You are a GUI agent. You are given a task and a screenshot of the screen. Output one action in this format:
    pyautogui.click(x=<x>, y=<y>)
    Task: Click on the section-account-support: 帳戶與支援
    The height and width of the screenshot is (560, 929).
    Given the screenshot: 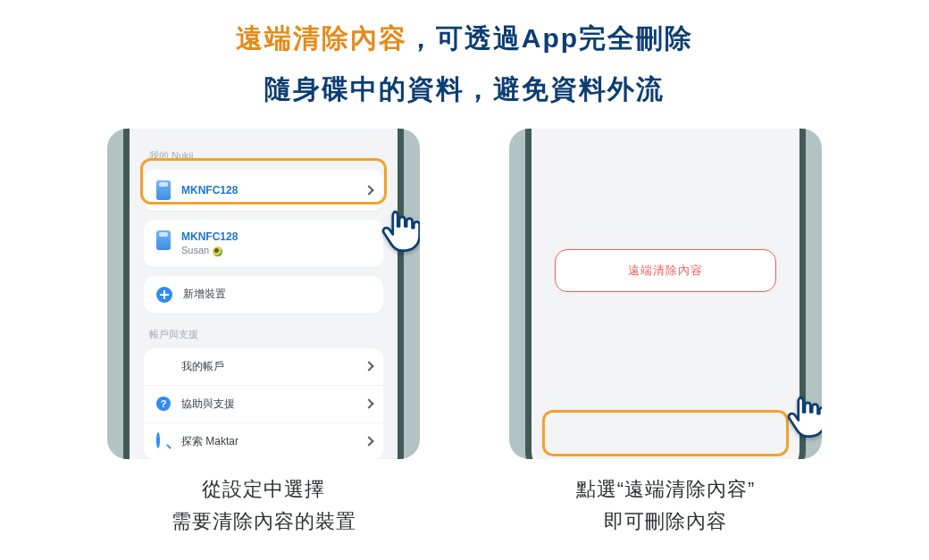 What is the action you would take?
    pyautogui.click(x=264, y=336)
    